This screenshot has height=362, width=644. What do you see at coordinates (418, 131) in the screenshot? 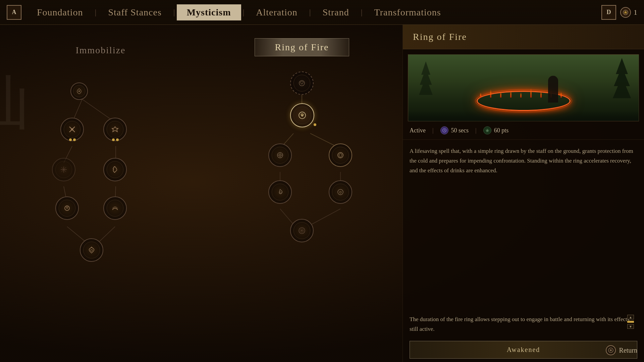
I see `stat-status-label: Active` at bounding box center [418, 131].